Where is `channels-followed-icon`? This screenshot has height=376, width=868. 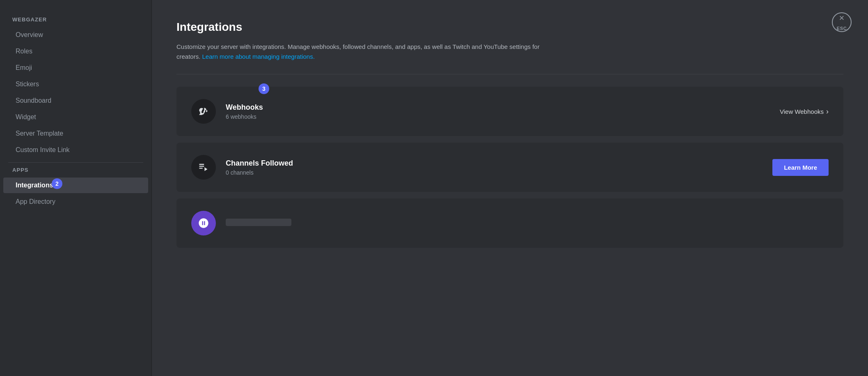 channels-followed-icon is located at coordinates (204, 167).